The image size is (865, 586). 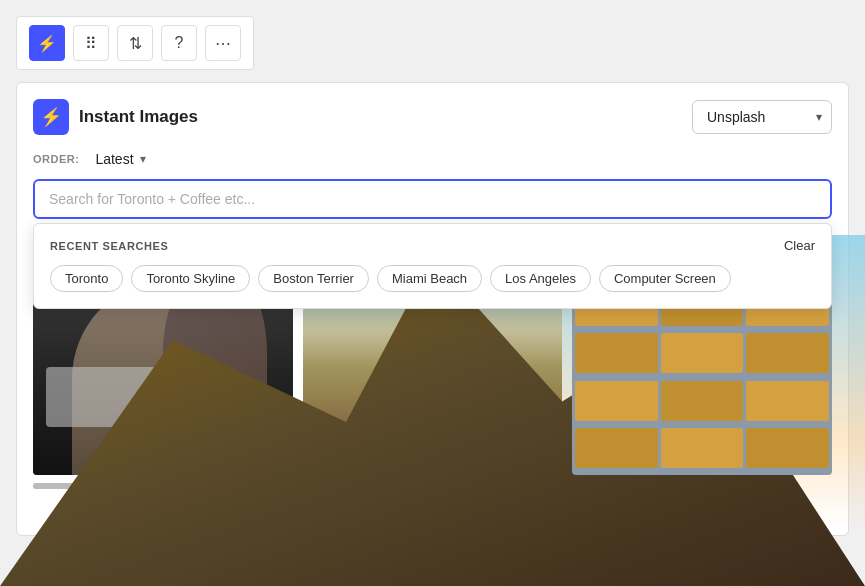 I want to click on clear-button: Clear, so click(x=800, y=246).